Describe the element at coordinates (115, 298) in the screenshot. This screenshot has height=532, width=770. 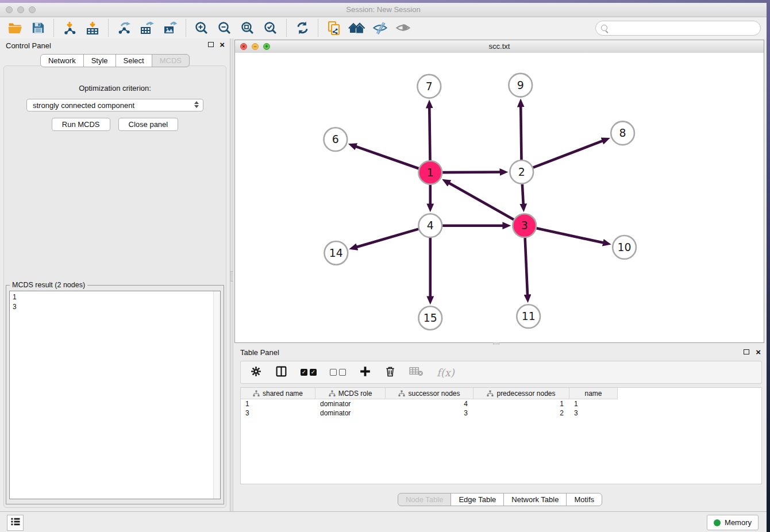
I see `result-line: 1` at that location.